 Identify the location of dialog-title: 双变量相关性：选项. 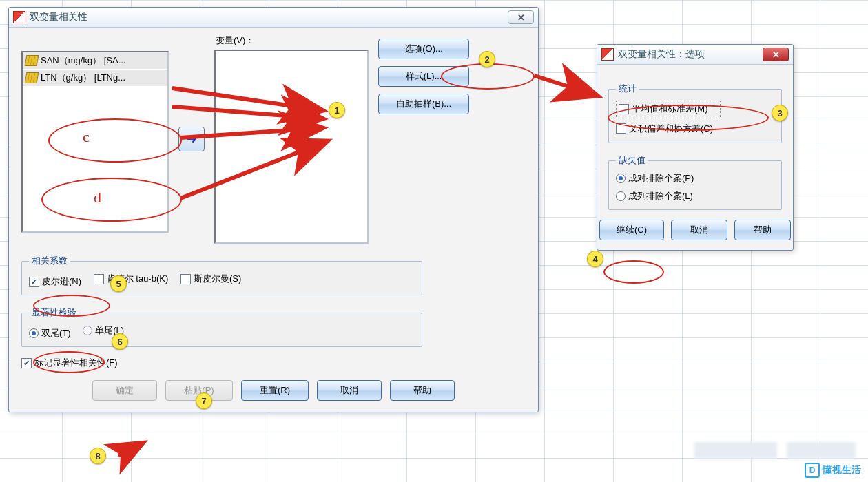
(661, 54).